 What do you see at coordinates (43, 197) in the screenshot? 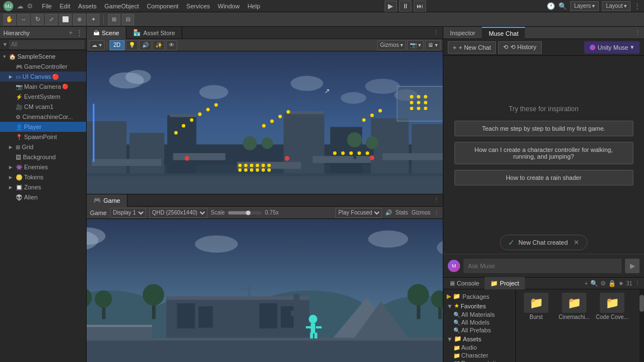
I see `tree-item-alien: 👽 Alien` at bounding box center [43, 197].